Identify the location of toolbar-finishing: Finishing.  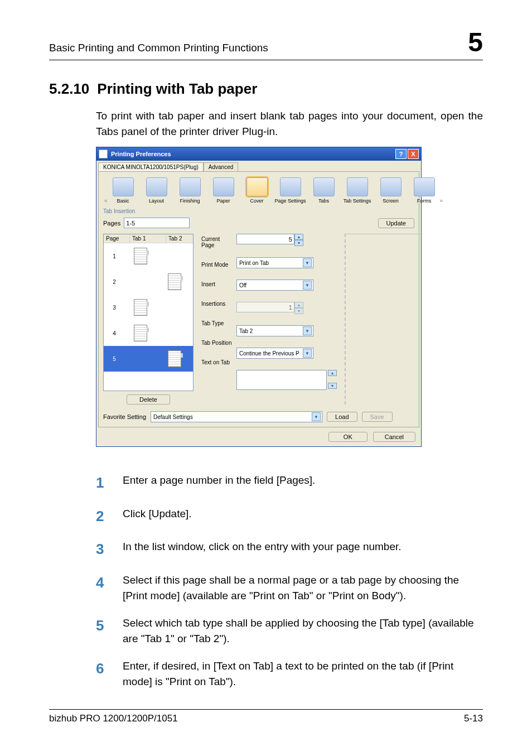
(190, 191).